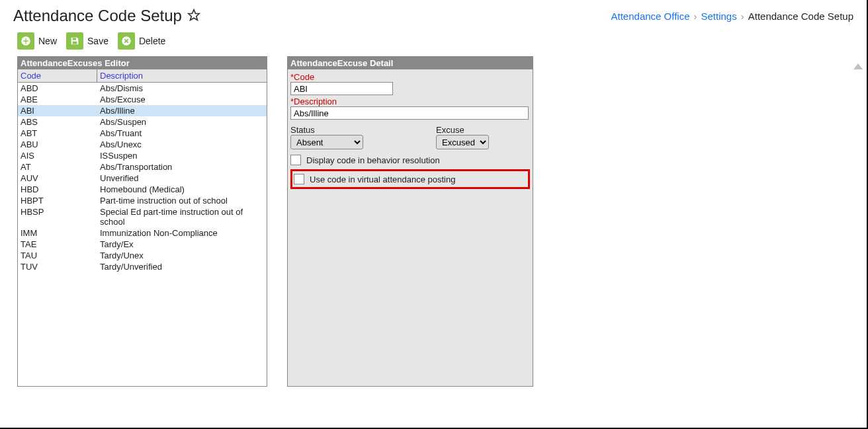 The image size is (868, 429). What do you see at coordinates (182, 167) in the screenshot?
I see `row-description: Abs/Transportation` at bounding box center [182, 167].